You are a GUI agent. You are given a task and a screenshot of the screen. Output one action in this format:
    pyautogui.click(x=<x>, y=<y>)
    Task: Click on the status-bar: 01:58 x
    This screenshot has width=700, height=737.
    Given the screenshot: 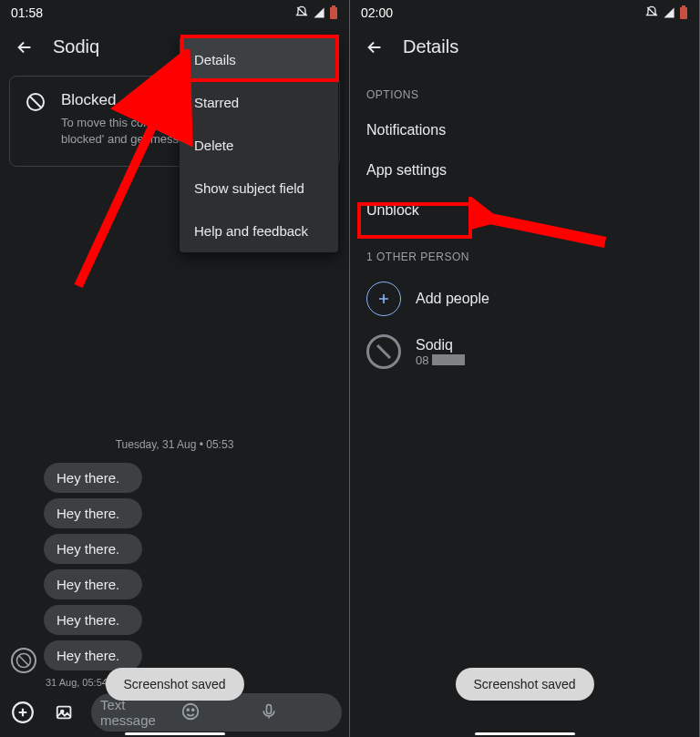 What is the action you would take?
    pyautogui.click(x=175, y=13)
    